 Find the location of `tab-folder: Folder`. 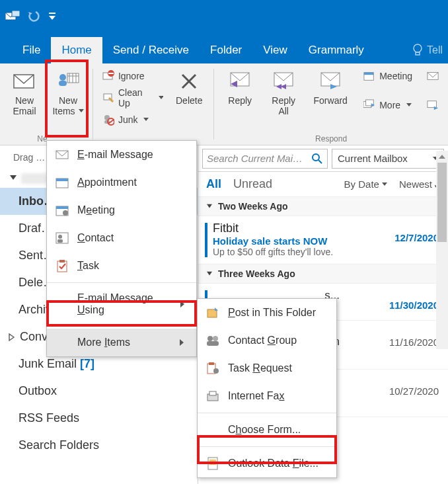

tab-folder: Folder is located at coordinates (226, 50).